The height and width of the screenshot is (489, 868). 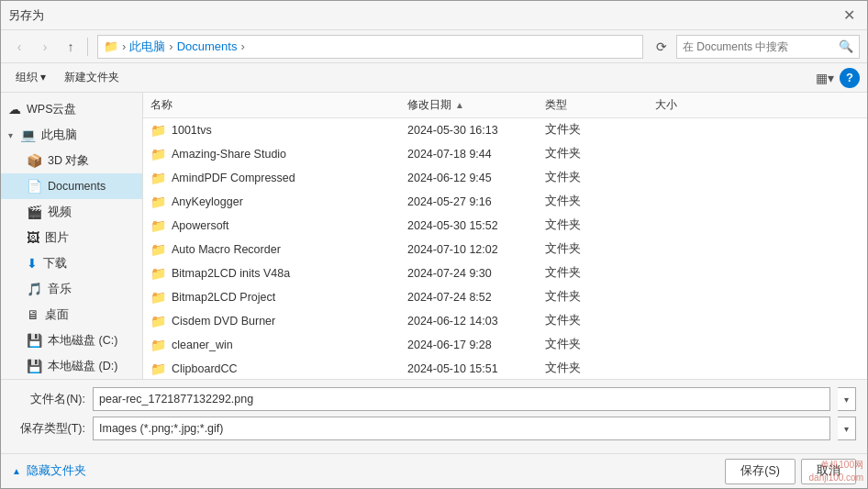 I want to click on sidebar-video-label: 视频, so click(x=60, y=213).